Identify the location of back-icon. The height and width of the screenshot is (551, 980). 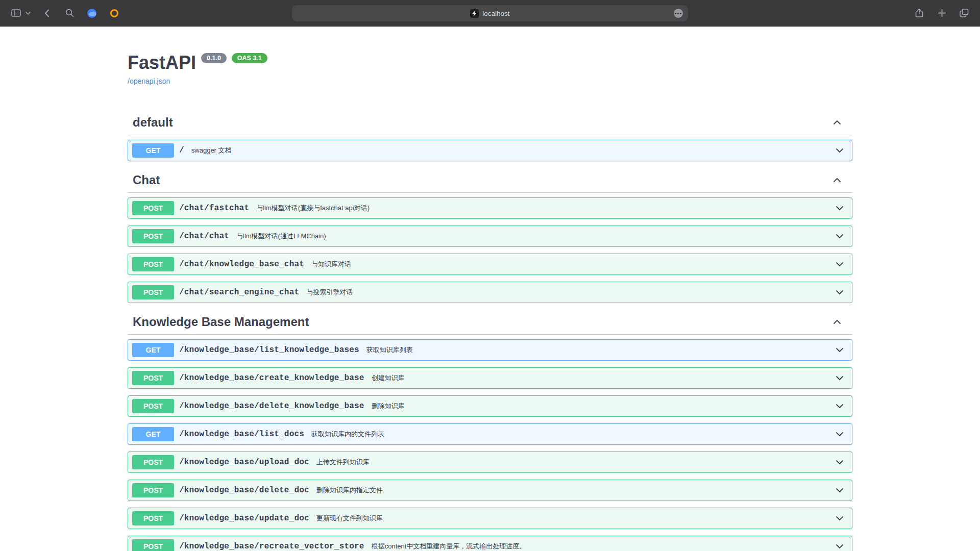
(47, 13).